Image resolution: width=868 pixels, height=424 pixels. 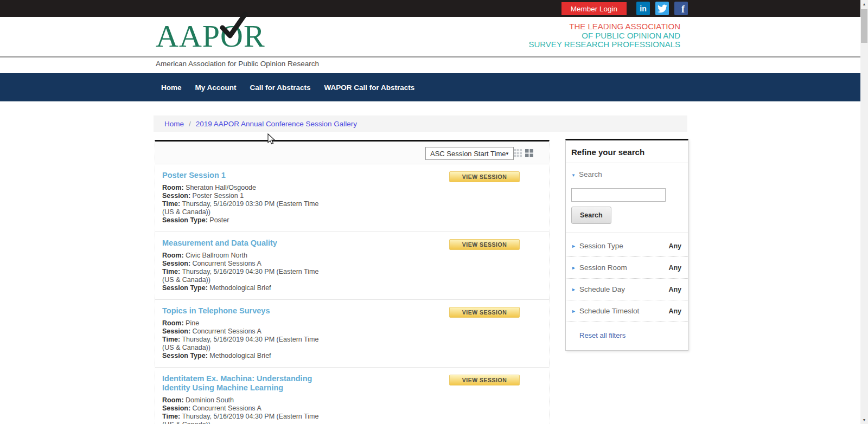 What do you see at coordinates (470, 153) in the screenshot?
I see `sort-dropdown: ASC Session Start Time ▼` at bounding box center [470, 153].